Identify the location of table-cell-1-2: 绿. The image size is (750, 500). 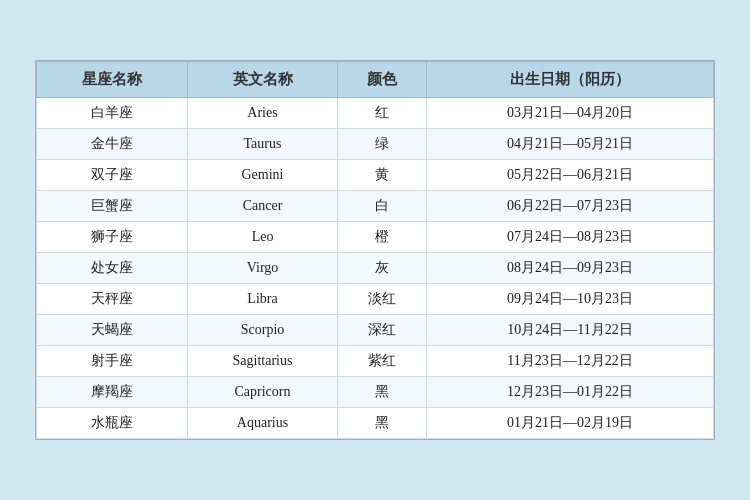
(382, 144).